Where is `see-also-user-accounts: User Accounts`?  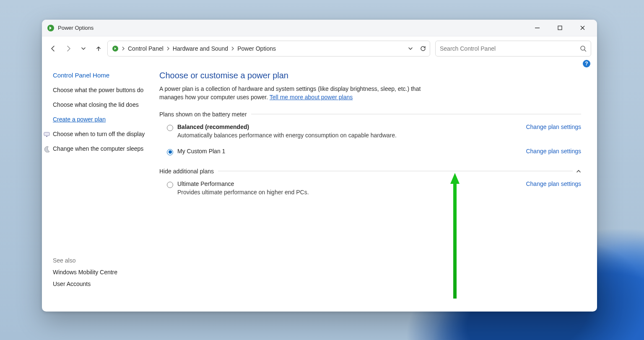
see-also-user-accounts: User Accounts is located at coordinates (102, 284).